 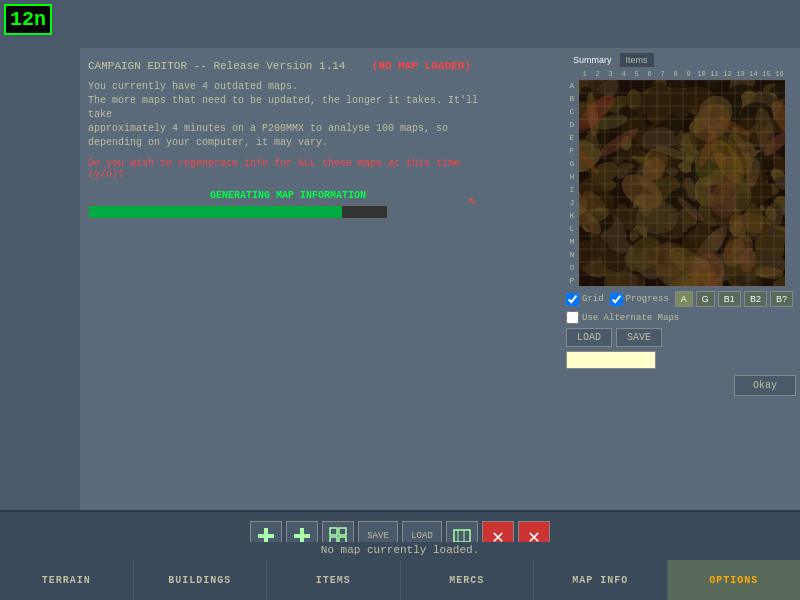 I want to click on progress-bar-fill, so click(x=216, y=212).